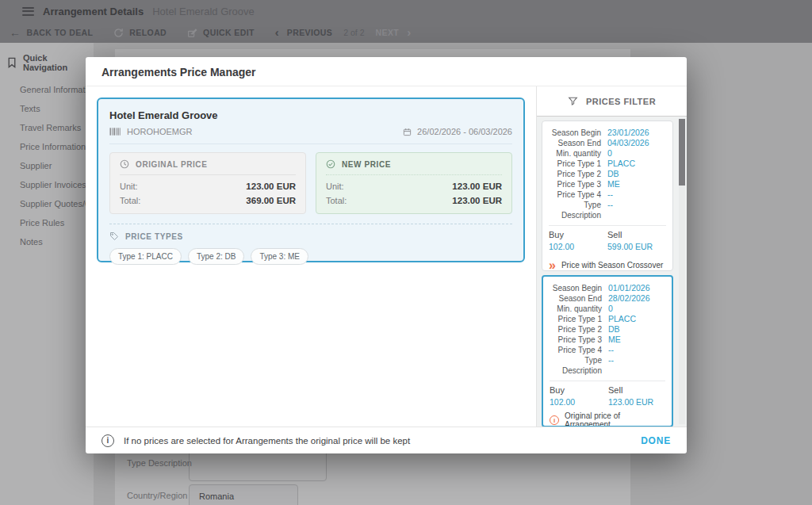 Image resolution: width=812 pixels, height=505 pixels. Describe the element at coordinates (311, 136) in the screenshot. I see `hotel-meta-row: HOROHOEMGR 26/02/2026 - 06/03/2026` at that location.